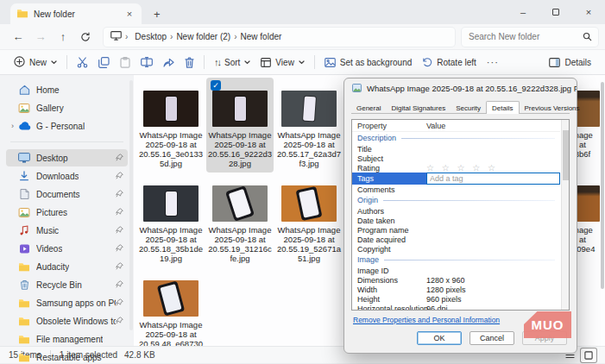 This screenshot has height=364, width=605. What do you see at coordinates (456, 248) in the screenshot?
I see `property-row-copyright: Copyright` at bounding box center [456, 248].